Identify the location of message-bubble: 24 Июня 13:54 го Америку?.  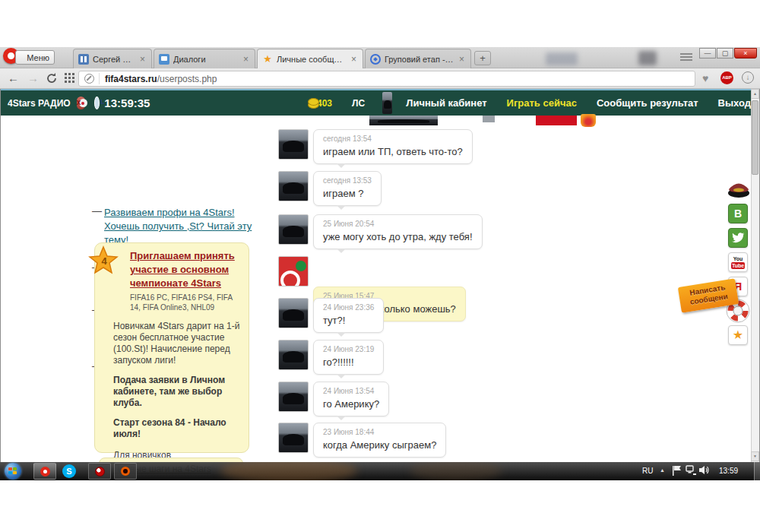
(351, 399).